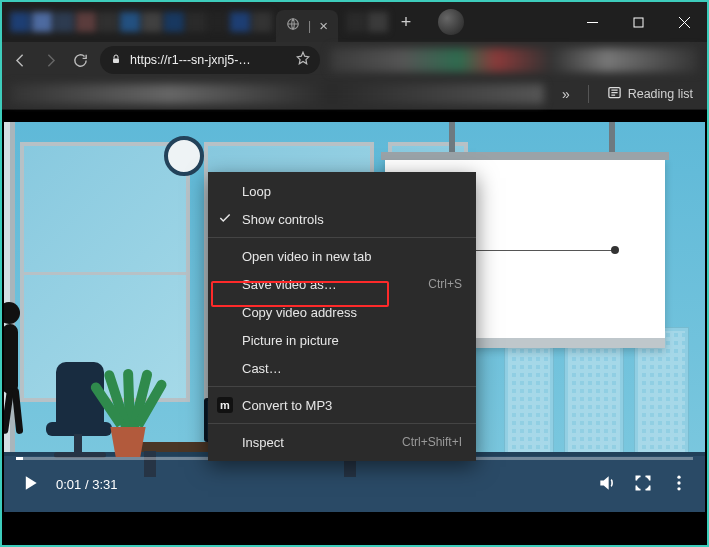 The width and height of the screenshot is (709, 547). What do you see at coordinates (354, 60) in the screenshot?
I see `browser-toolbar: https://r1---sn-jxnj5-…` at bounding box center [354, 60].